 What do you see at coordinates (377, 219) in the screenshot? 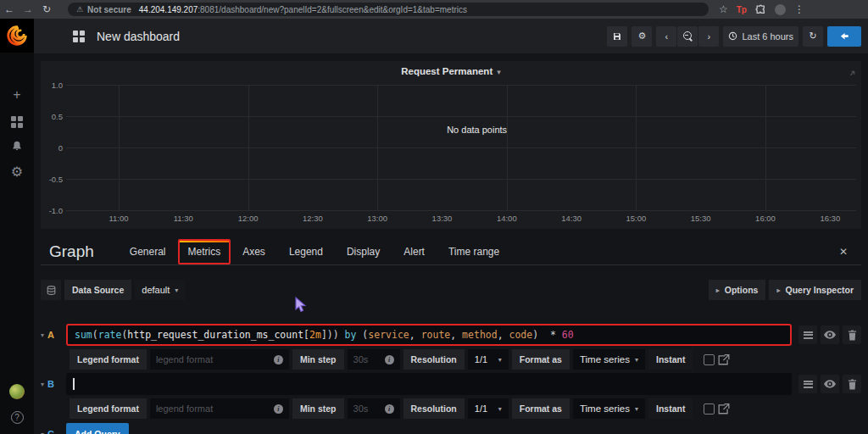
I see `x-tick-label: 13:00` at bounding box center [377, 219].